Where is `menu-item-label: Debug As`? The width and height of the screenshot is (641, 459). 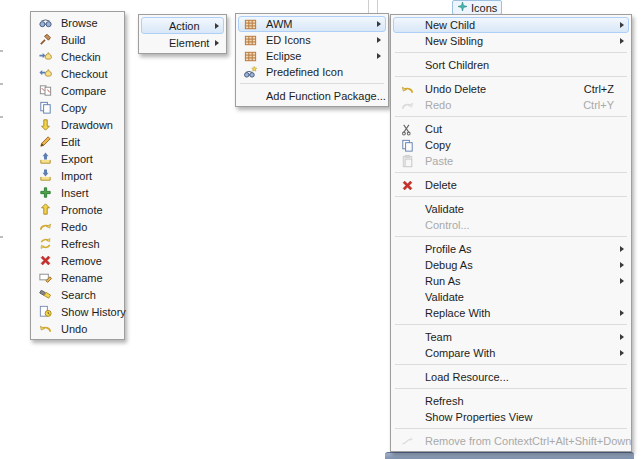 menu-item-label: Debug As is located at coordinates (449, 265).